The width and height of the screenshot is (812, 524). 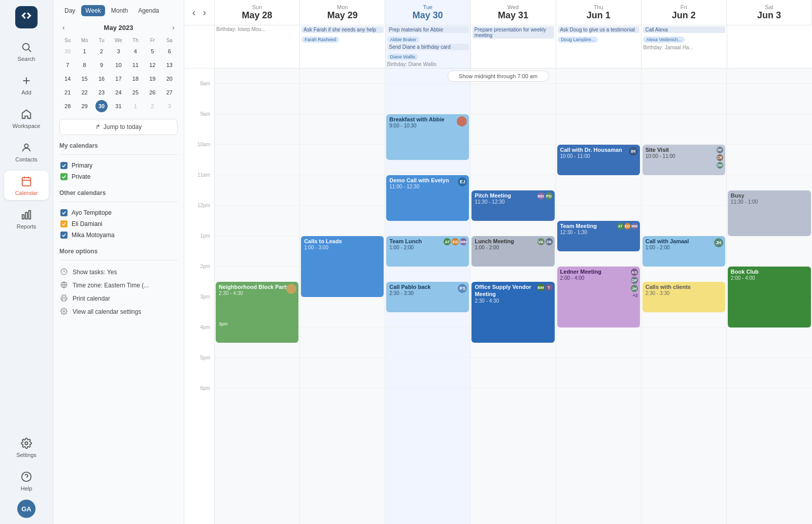 What do you see at coordinates (64, 177) in the screenshot?
I see `private-checkbox` at bounding box center [64, 177].